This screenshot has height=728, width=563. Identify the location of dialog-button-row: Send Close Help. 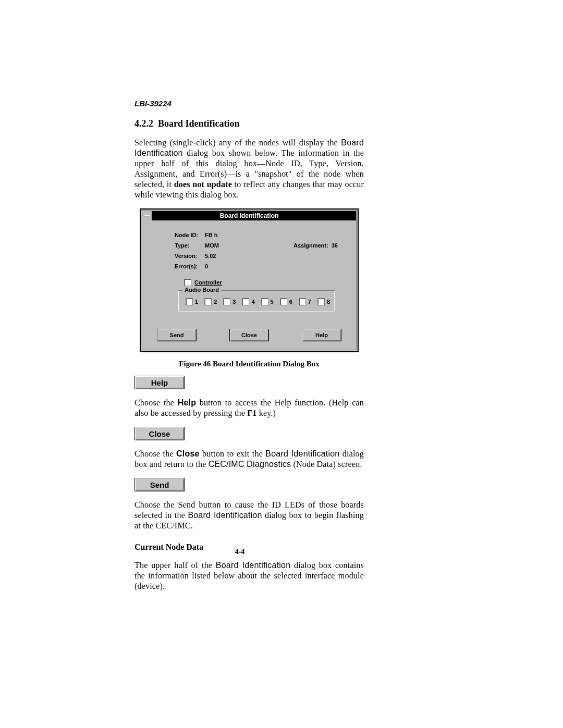
(249, 339).